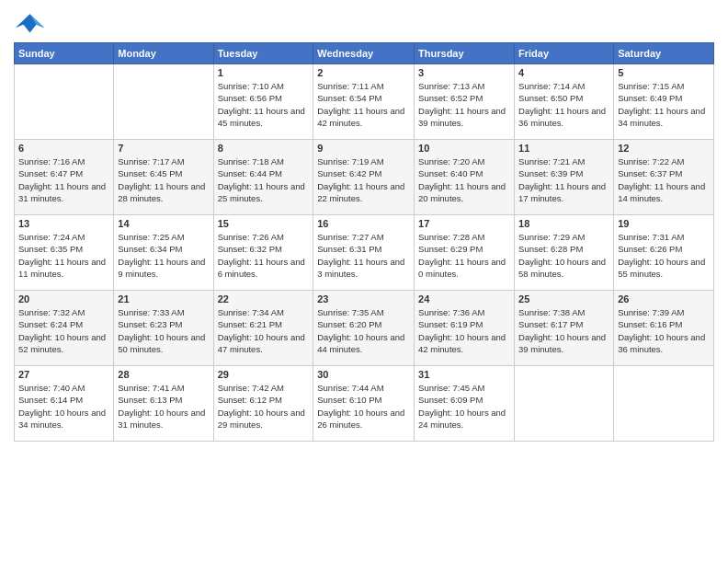 This screenshot has width=728, height=563. I want to click on calendar-cell: 11Sunrise: 7:21 AM Sunset: 6:39 PM Dayli…, so click(564, 178).